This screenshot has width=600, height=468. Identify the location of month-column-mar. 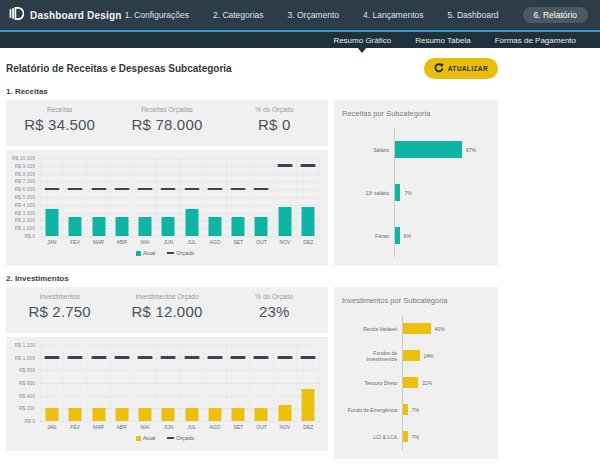
(100, 197).